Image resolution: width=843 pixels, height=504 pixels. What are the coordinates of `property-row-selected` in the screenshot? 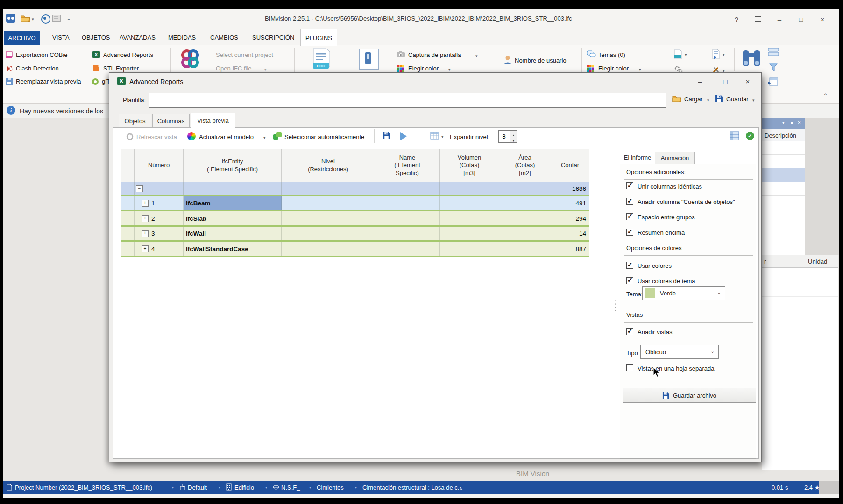 It's located at (783, 175).